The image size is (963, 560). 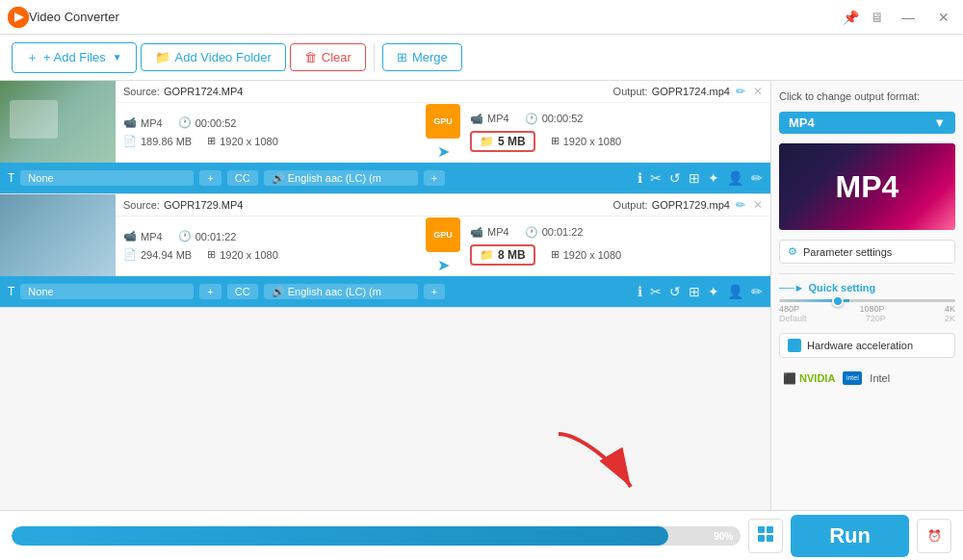 I want to click on clock-out-icon-2: 🕐, so click(x=532, y=233).